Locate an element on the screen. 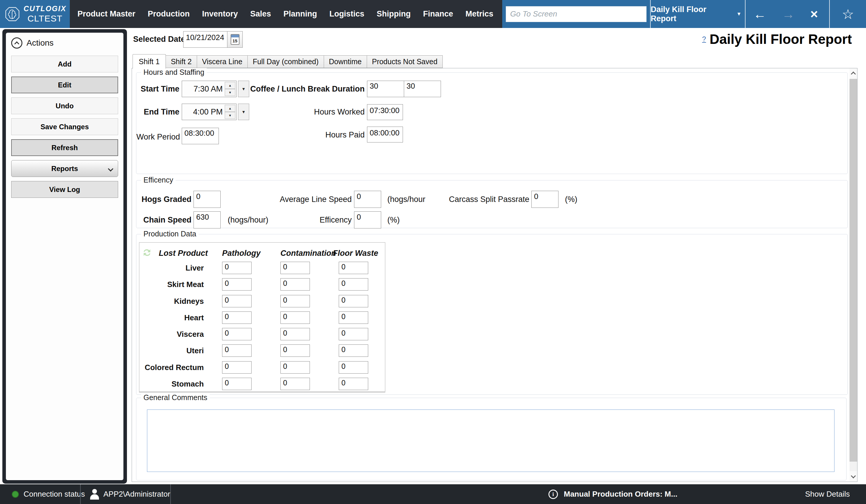  skirt-meat-floor-waste-input is located at coordinates (353, 284).